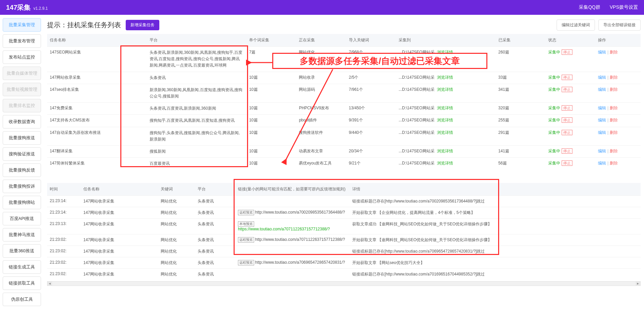  What do you see at coordinates (50, 284) in the screenshot?
I see `scroll-left-icon: ◄` at bounding box center [50, 284].